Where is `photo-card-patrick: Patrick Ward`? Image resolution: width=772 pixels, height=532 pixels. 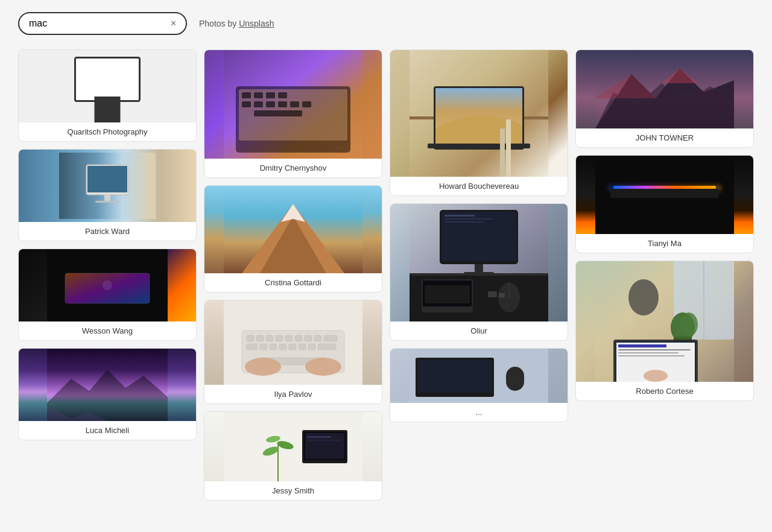 photo-card-patrick: Patrick Ward is located at coordinates (107, 195).